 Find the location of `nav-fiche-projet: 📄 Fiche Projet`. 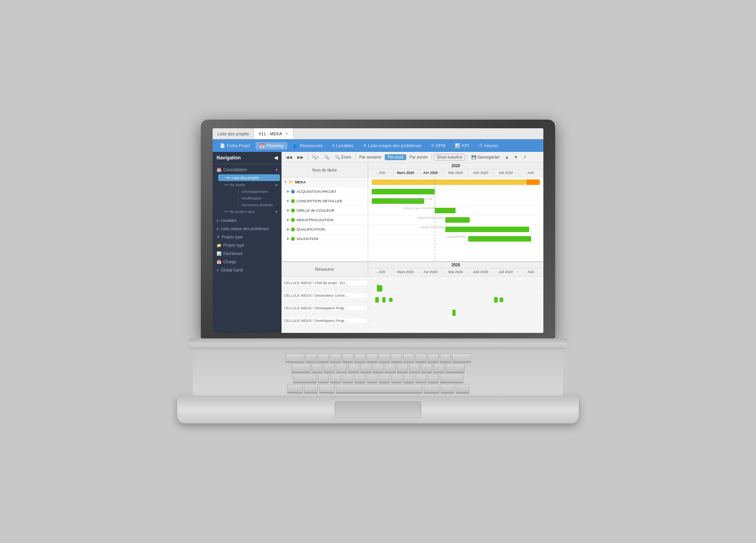

nav-fiche-projet: 📄 Fiche Projet is located at coordinates (235, 146).